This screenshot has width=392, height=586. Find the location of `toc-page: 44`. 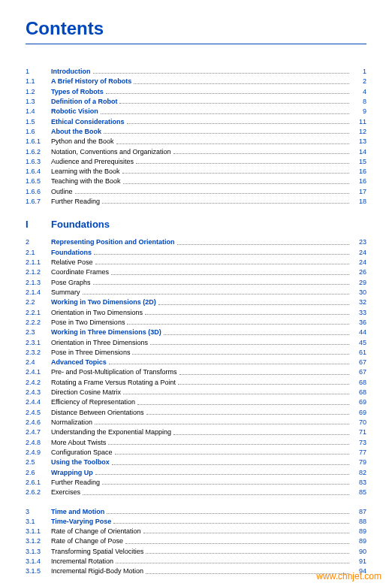

toc-page: 44 is located at coordinates (359, 332).